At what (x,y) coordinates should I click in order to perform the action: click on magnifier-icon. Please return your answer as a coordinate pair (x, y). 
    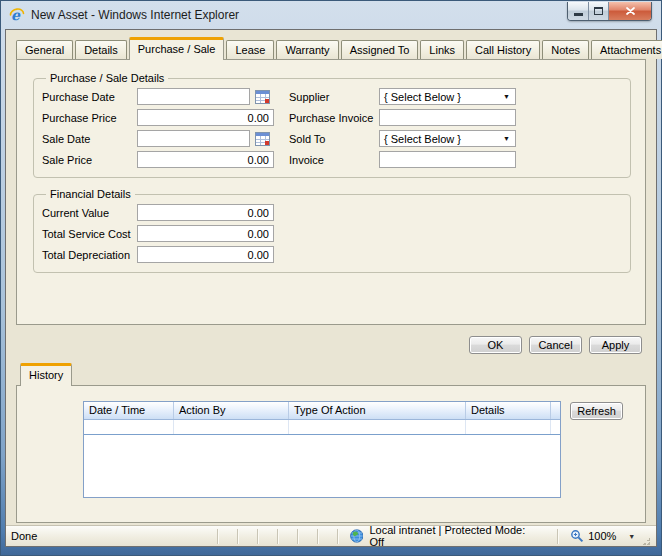
    Looking at the image, I should click on (577, 536).